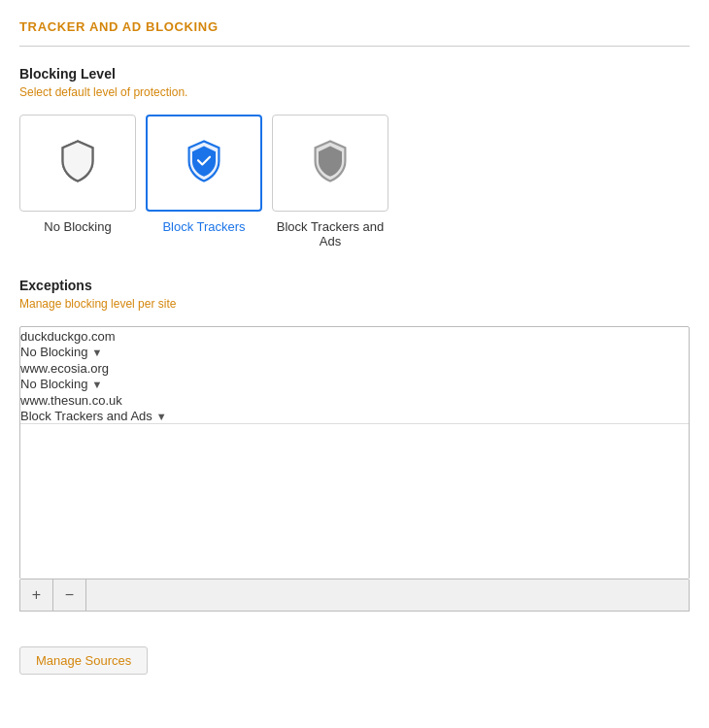 Image resolution: width=709 pixels, height=728 pixels. I want to click on exception-level-1: No Blocking ▼, so click(354, 351).